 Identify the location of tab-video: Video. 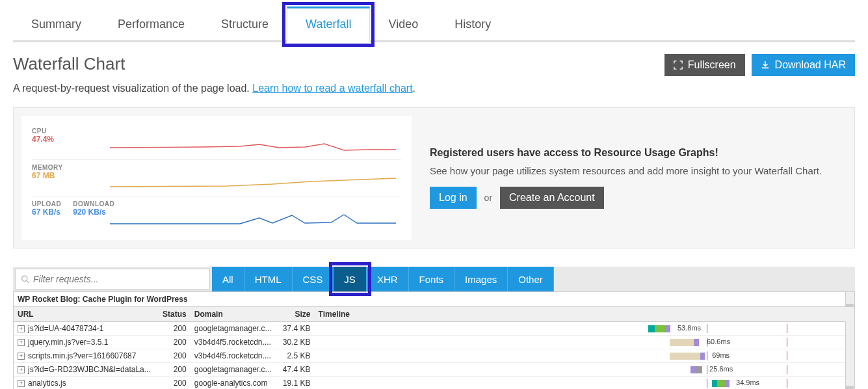
(403, 23).